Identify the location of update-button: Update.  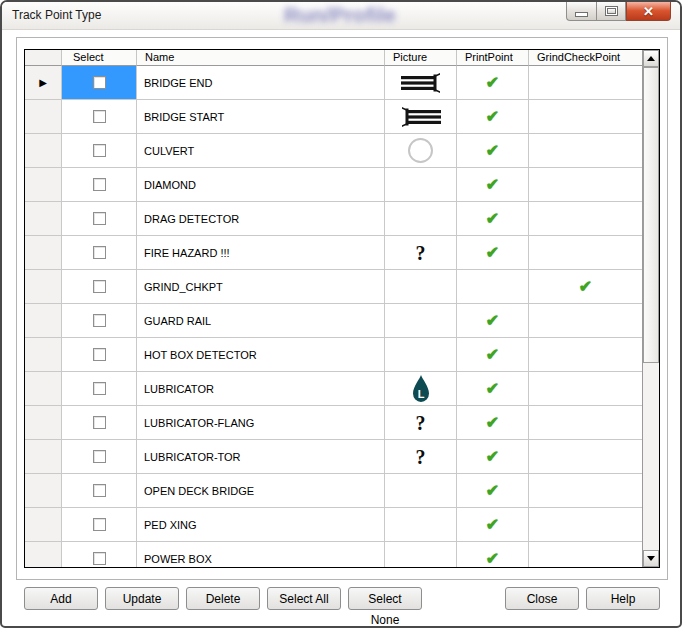
(142, 598).